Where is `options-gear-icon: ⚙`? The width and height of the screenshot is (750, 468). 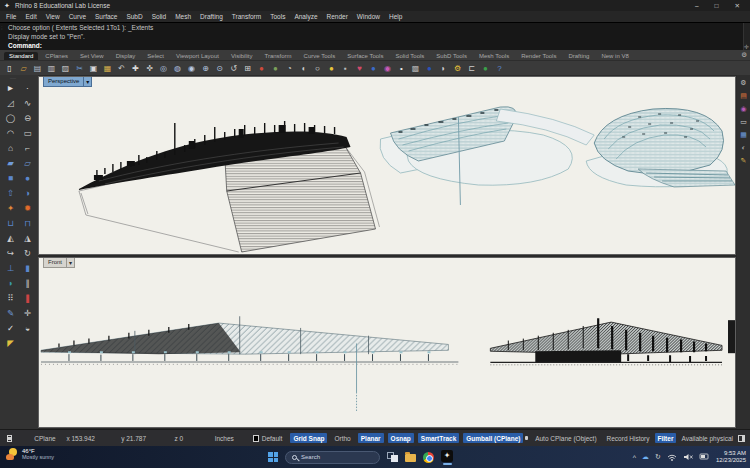 options-gear-icon: ⚙ is located at coordinates (458, 68).